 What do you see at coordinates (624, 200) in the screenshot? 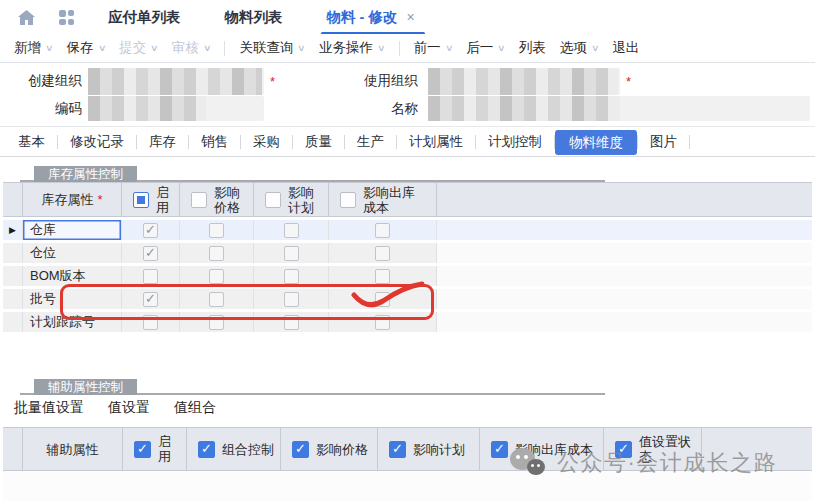
I see `header-filler` at bounding box center [624, 200].